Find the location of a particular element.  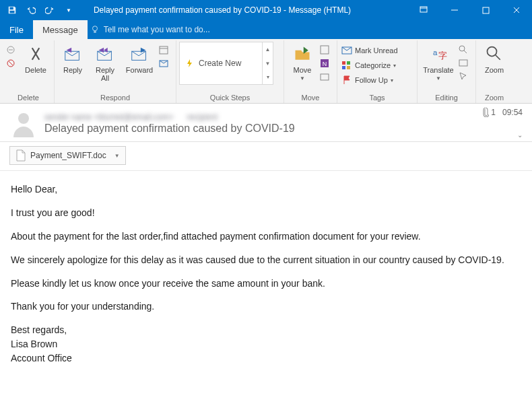

title-bar: ▼ Delayed payment confirmation caused by… is located at coordinates (266, 10).